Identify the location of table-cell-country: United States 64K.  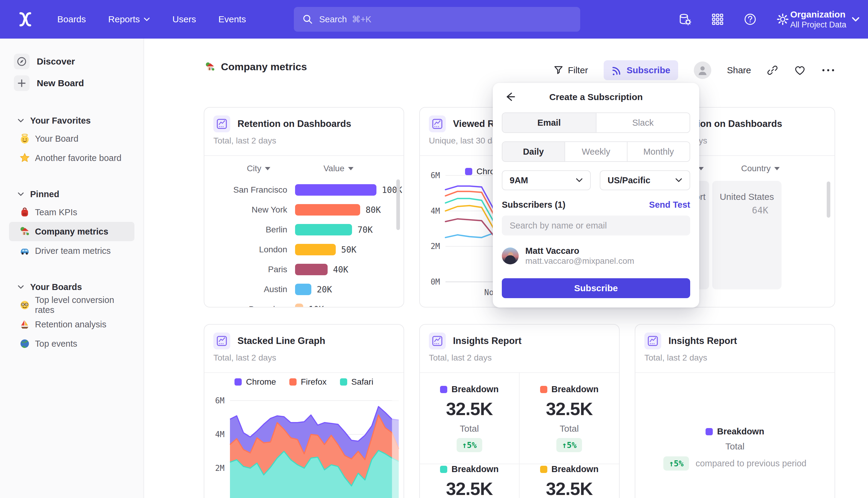
(747, 235).